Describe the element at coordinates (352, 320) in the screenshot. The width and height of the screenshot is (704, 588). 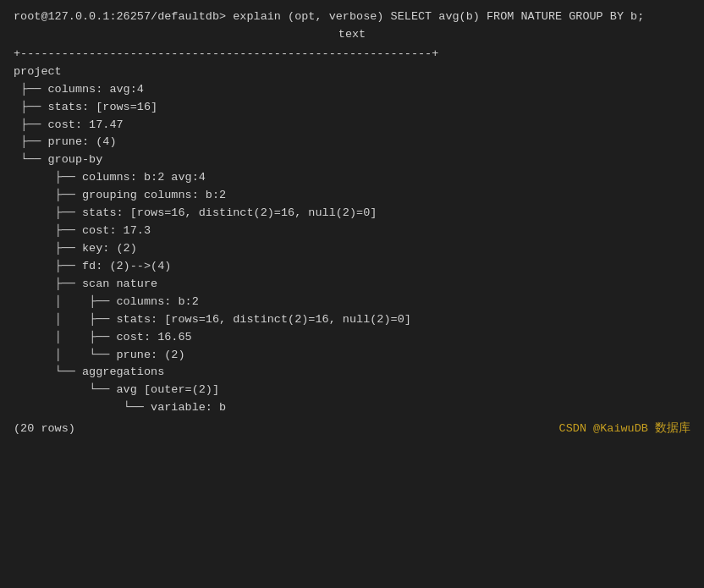
I see `tree-line: │ ├── stats: [rows=16, distinct(2)=16, n…` at that location.